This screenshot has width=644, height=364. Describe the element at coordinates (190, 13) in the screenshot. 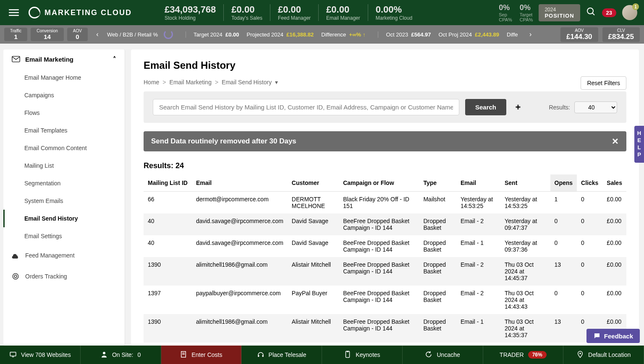

I see `header-metric: £34,093,768Stock Holding` at that location.